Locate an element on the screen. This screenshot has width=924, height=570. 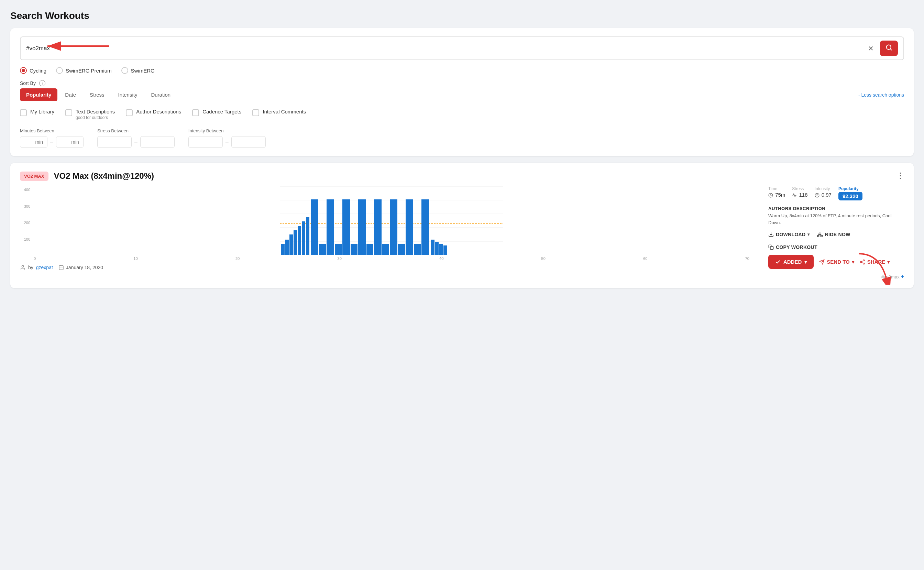
clear-search-button: ✕ is located at coordinates (871, 48).